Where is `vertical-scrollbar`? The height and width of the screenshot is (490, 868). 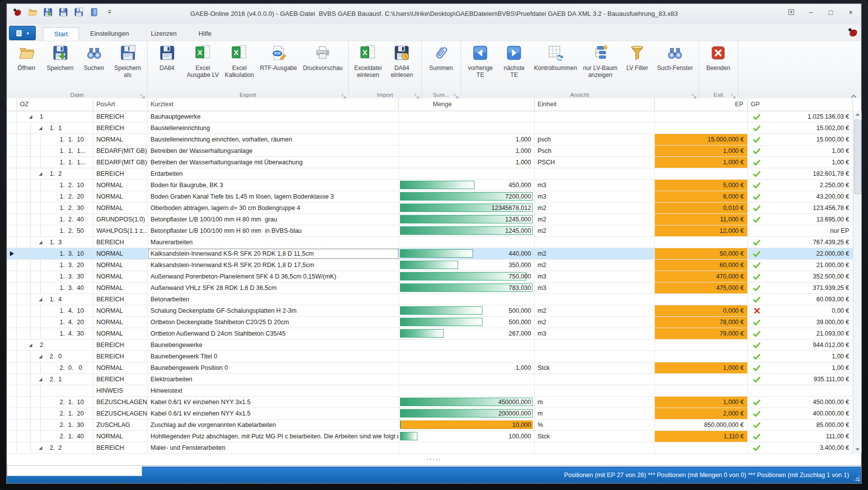 vertical-scrollbar is located at coordinates (858, 282).